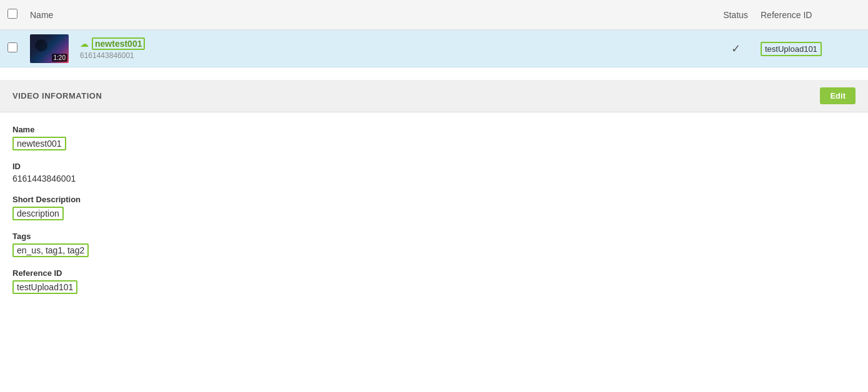 The width and height of the screenshot is (868, 392). Describe the element at coordinates (84, 44) in the screenshot. I see `cloud-icon: ☁` at that location.